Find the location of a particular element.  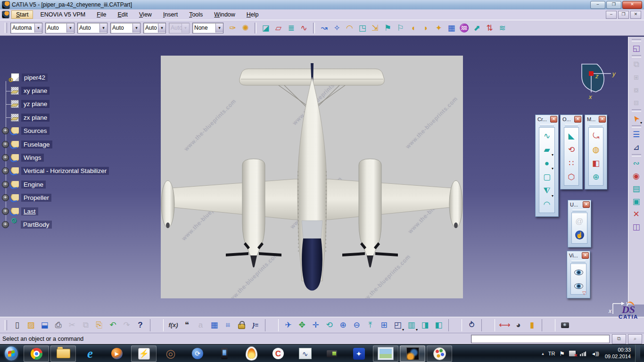

delete-face-icon: ✕ is located at coordinates (636, 214).